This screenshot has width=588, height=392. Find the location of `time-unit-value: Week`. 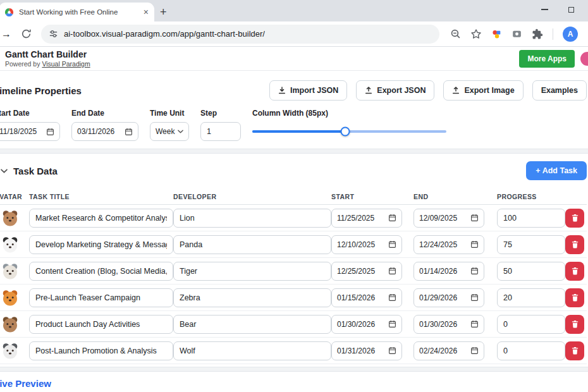

time-unit-value: Week is located at coordinates (165, 132).